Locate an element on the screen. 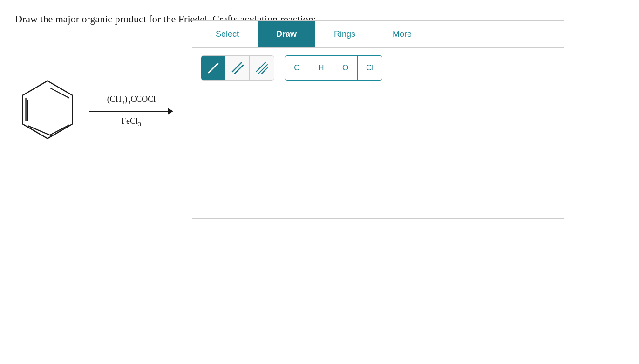 This screenshot has height=364, width=639. tool-buttons-row: C H O Cl is located at coordinates (378, 68).